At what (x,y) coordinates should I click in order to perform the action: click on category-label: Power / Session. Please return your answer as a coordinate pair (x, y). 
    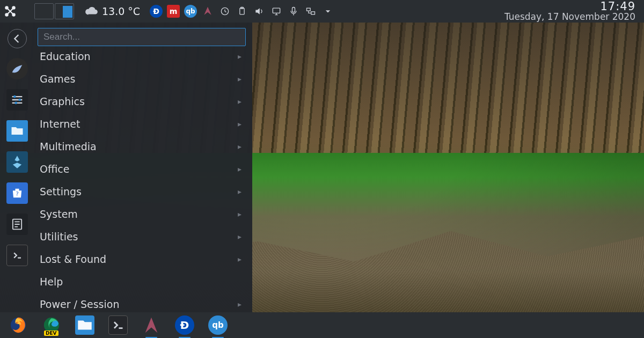
    Looking at the image, I should click on (79, 304).